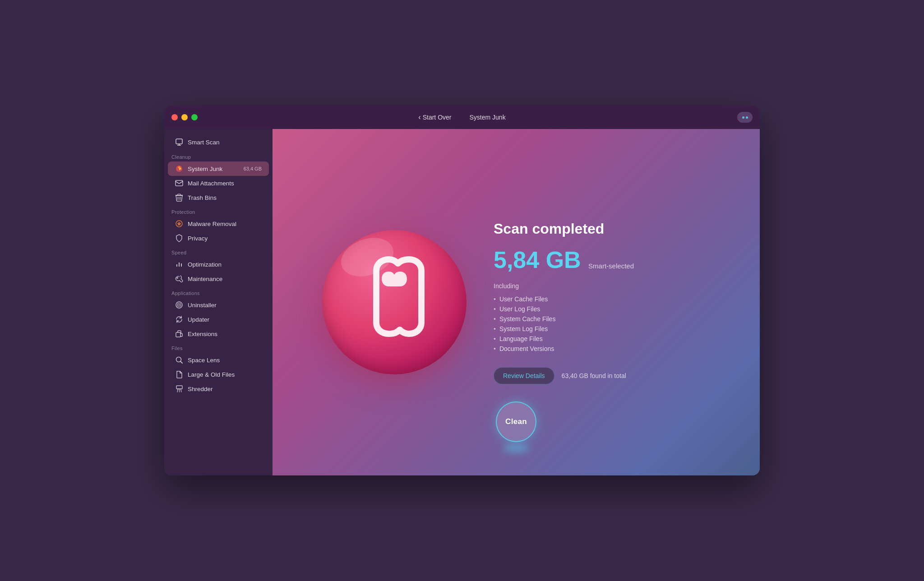 This screenshot has height=581, width=924. What do you see at coordinates (516, 427) in the screenshot?
I see `clean-button-container: Clean` at bounding box center [516, 427].